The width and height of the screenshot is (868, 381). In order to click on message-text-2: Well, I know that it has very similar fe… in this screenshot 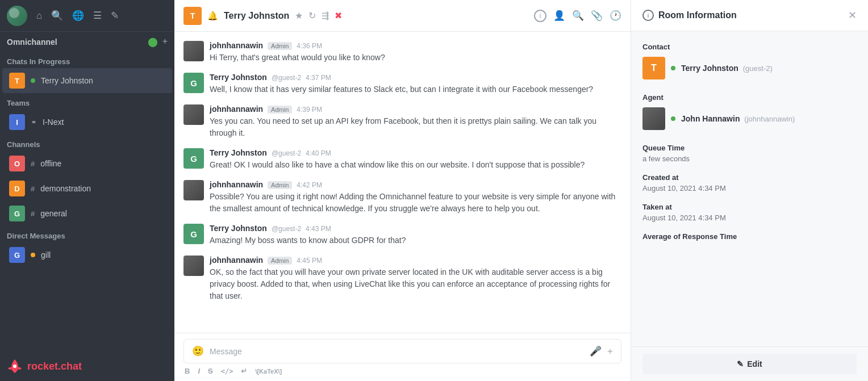, I will do `click(416, 90)`.